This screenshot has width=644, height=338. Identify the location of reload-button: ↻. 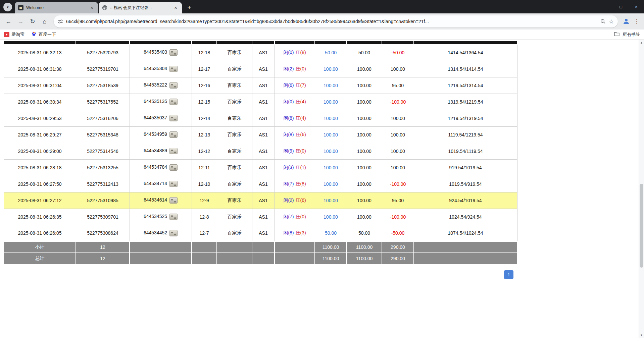
(33, 21).